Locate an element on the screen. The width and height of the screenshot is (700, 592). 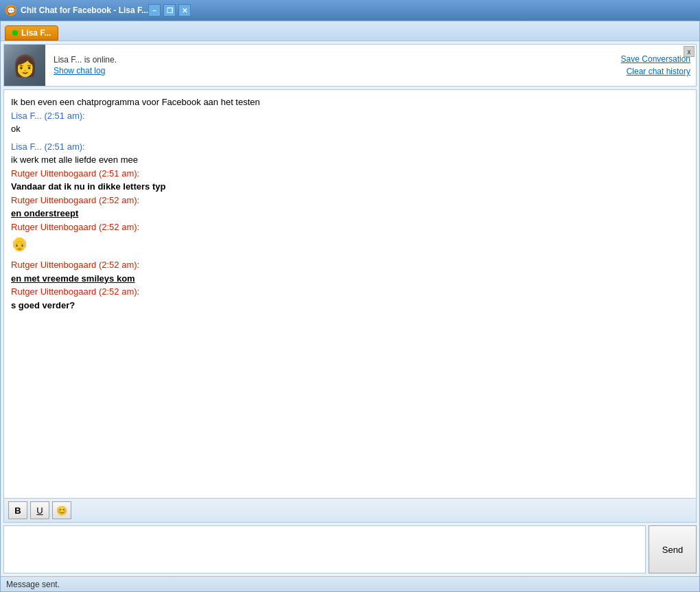
msg-text: Vandaar dat ik nu in dikke letters typ is located at coordinates (350, 187).